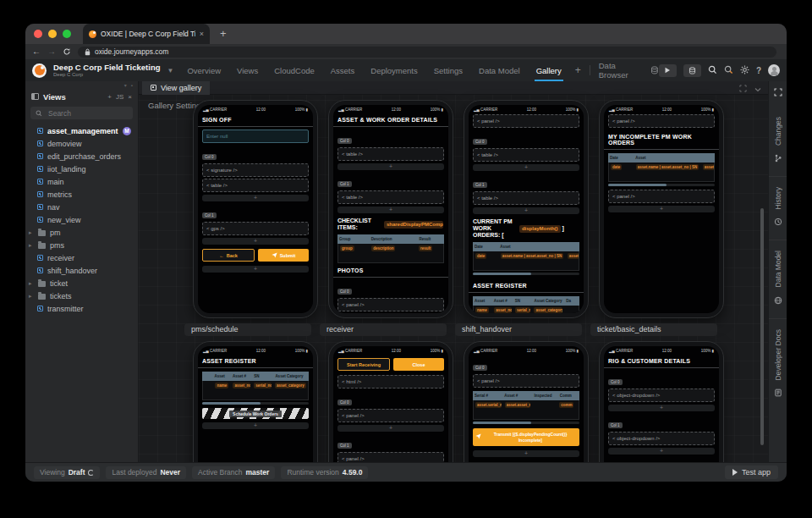 The height and width of the screenshot is (518, 812). What do you see at coordinates (751, 472) in the screenshot?
I see `test-app-button: Test app` at bounding box center [751, 472].